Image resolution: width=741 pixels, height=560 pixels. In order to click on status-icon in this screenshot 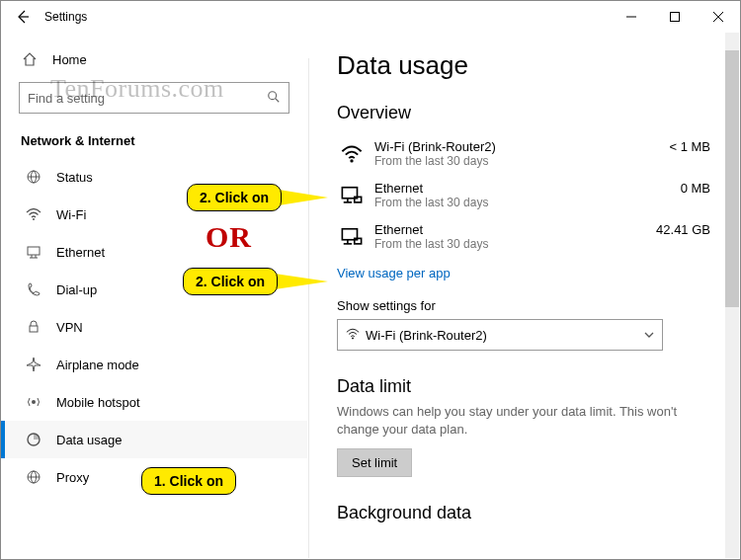, I will do `click(34, 177)`.